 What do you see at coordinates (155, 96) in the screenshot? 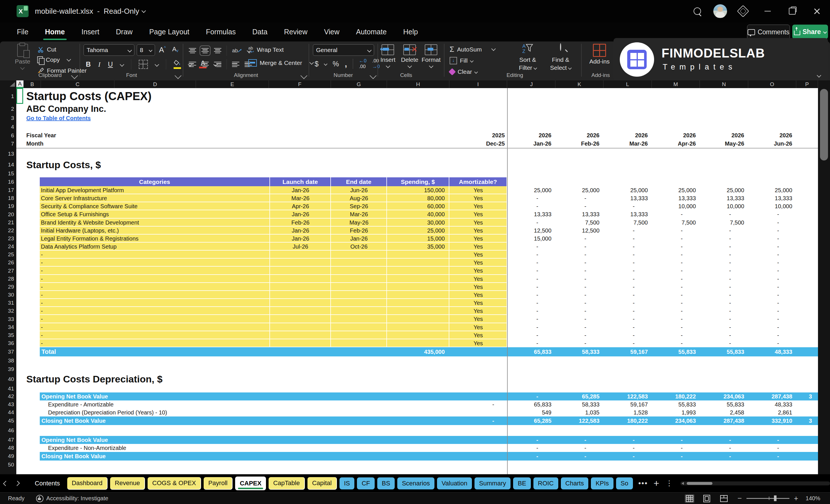
I see `sheet-title: Startup Costs (CAPEX)` at bounding box center [155, 96].